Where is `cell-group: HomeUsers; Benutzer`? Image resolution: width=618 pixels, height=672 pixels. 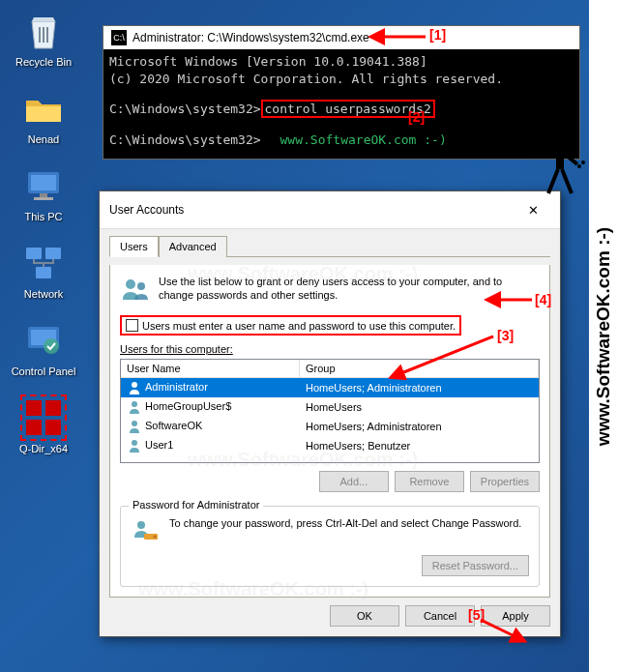 cell-group: HomeUsers; Benutzer is located at coordinates (420, 446).